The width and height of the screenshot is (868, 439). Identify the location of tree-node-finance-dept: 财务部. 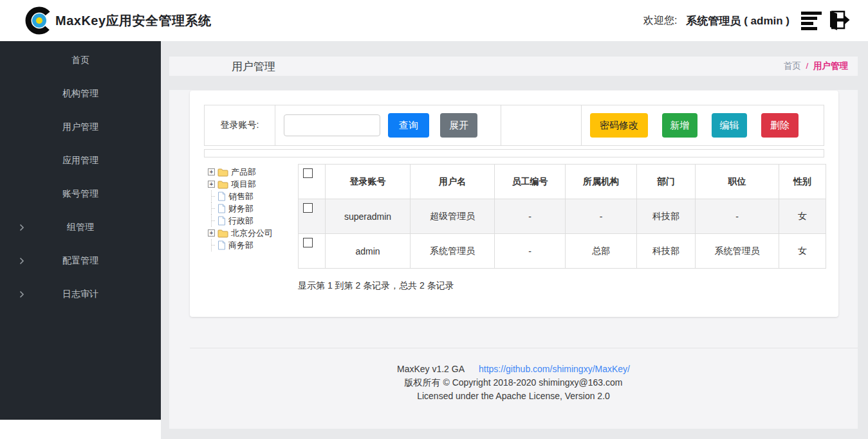
(253, 208).